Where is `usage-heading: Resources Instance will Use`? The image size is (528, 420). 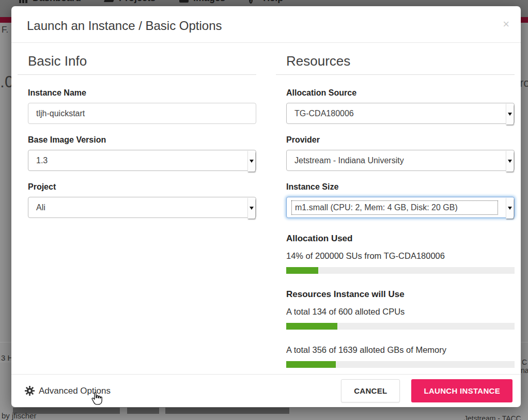 usage-heading: Resources Instance will Use is located at coordinates (400, 294).